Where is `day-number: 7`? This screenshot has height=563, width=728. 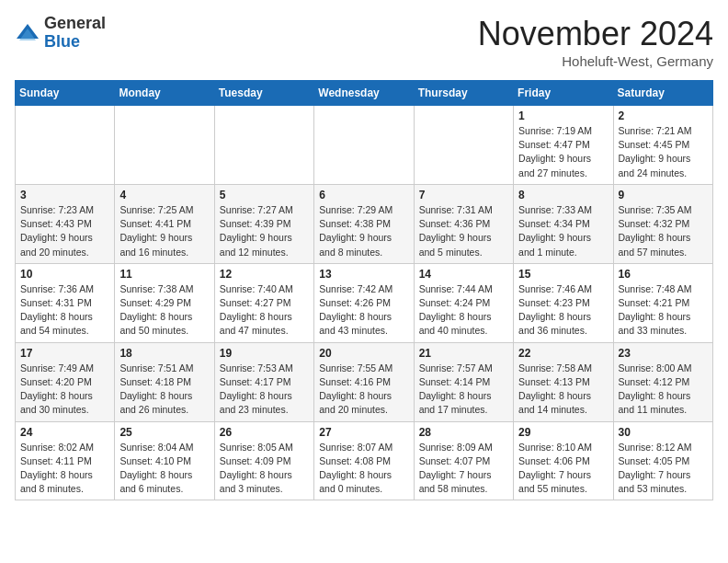
day-number: 7 is located at coordinates (463, 195).